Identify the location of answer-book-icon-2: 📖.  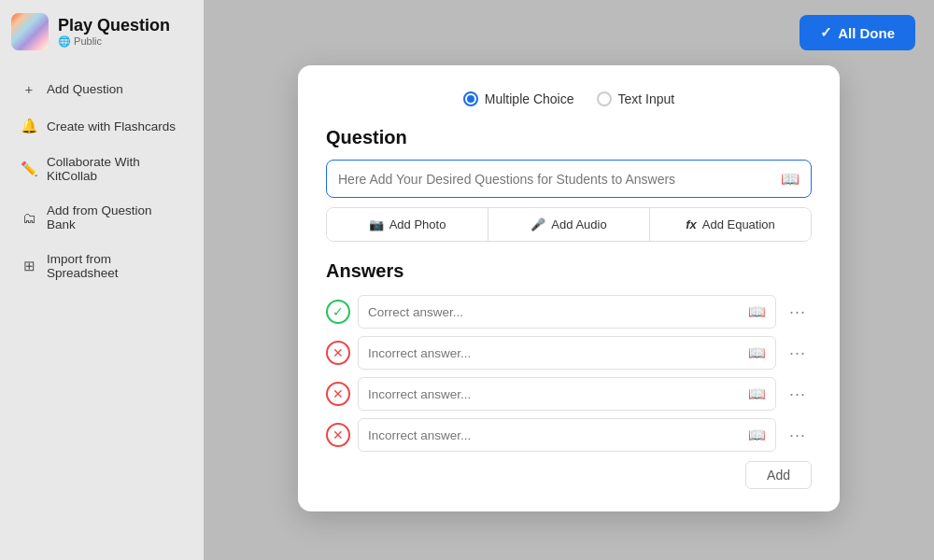
(757, 353).